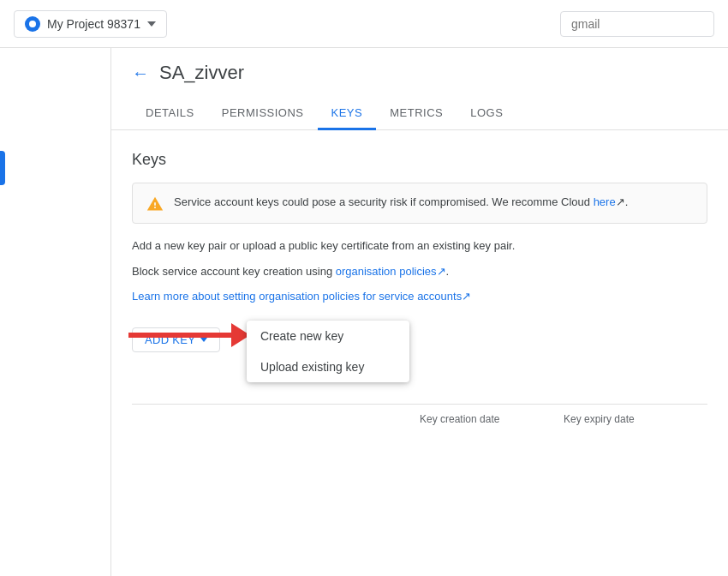 Image resolution: width=728 pixels, height=576 pixels. What do you see at coordinates (420, 66) in the screenshot?
I see `page-header: ← SA_zivver` at bounding box center [420, 66].